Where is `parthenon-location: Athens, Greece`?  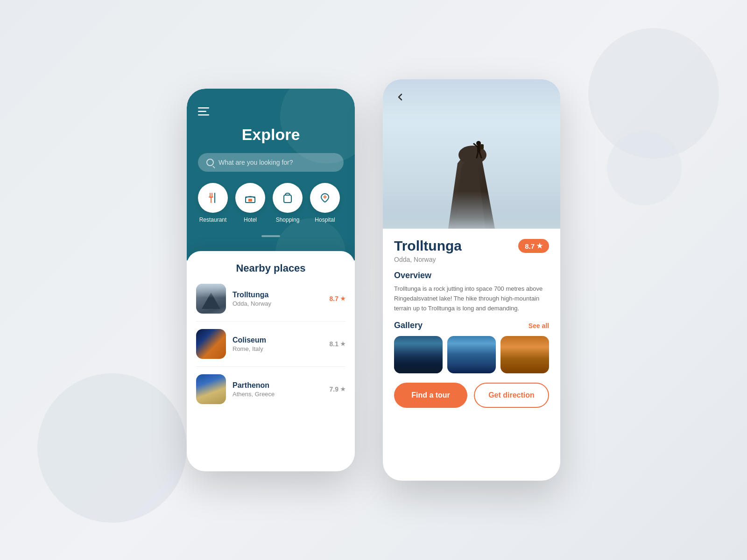
parthenon-location: Athens, Greece is located at coordinates (278, 394).